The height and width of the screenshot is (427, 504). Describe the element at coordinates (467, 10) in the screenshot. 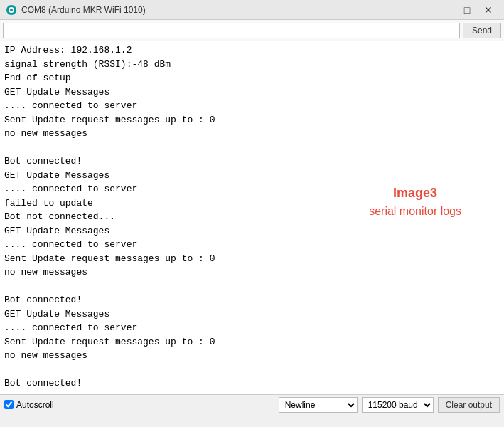

I see `maximize-button: □` at that location.